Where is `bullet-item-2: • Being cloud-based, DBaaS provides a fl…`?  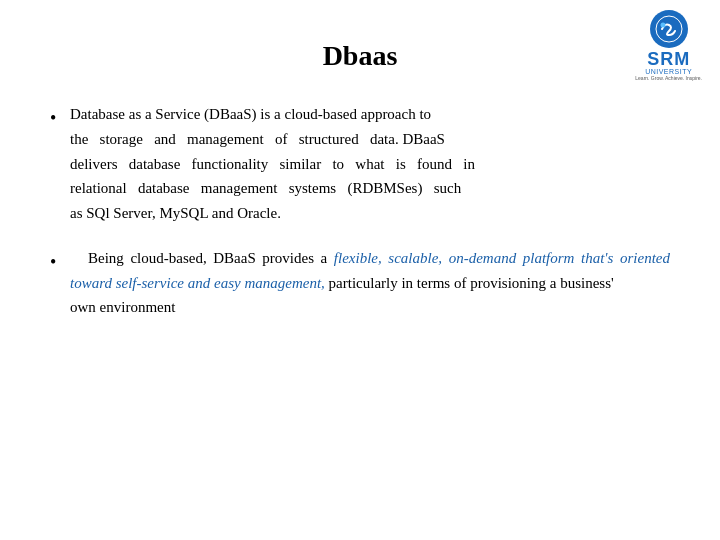
bullet-item-2: • Being cloud-based, DBaaS provides a fl… is located at coordinates (360, 283).